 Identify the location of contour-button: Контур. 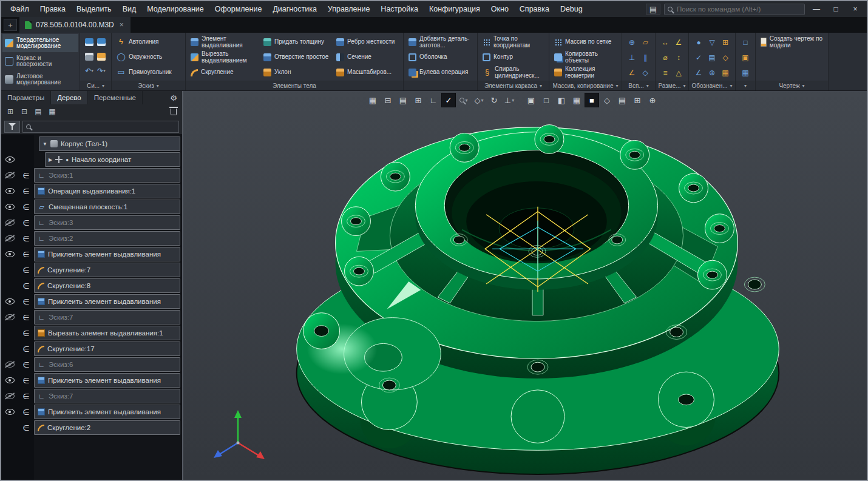
(514, 57).